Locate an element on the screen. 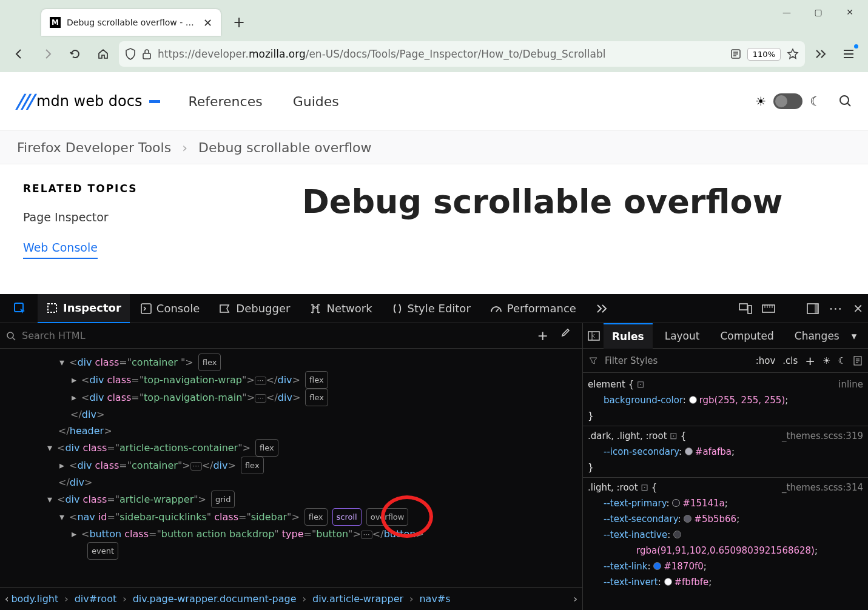  article: Debug scrollable overflow is located at coordinates (542, 229).